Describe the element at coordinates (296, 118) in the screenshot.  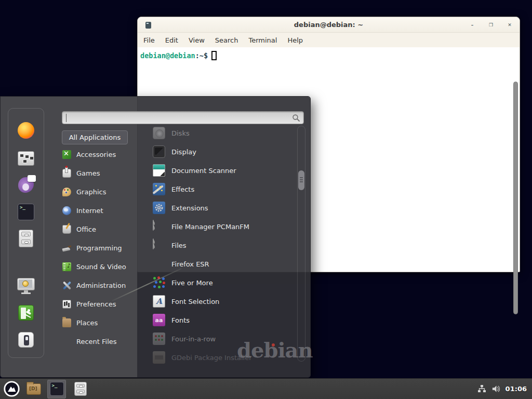
I see `search-icon` at that location.